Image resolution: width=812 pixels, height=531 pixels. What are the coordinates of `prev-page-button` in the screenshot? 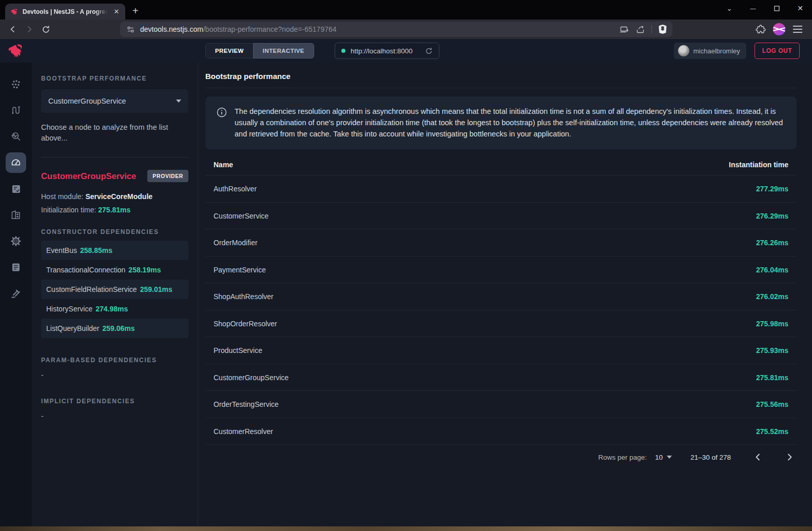 It's located at (758, 457).